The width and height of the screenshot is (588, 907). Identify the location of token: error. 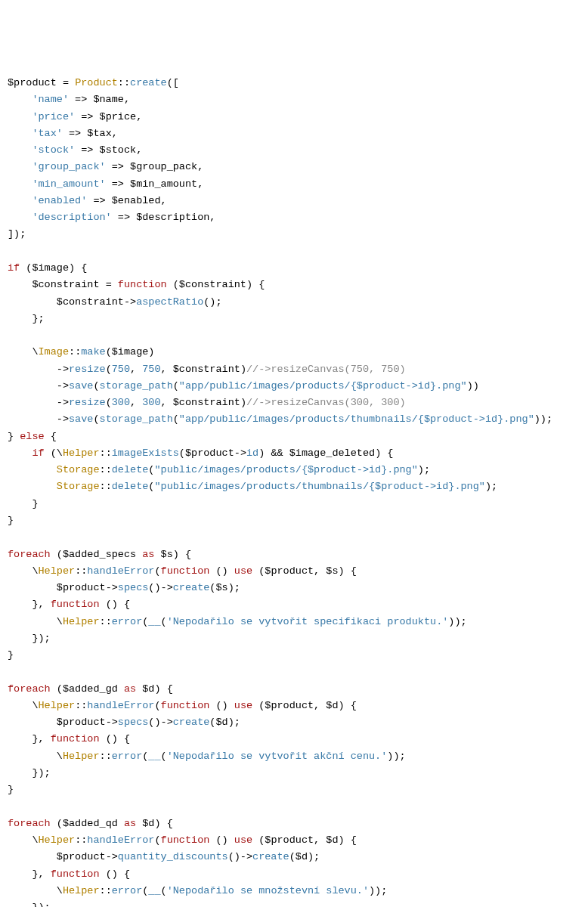
(127, 890).